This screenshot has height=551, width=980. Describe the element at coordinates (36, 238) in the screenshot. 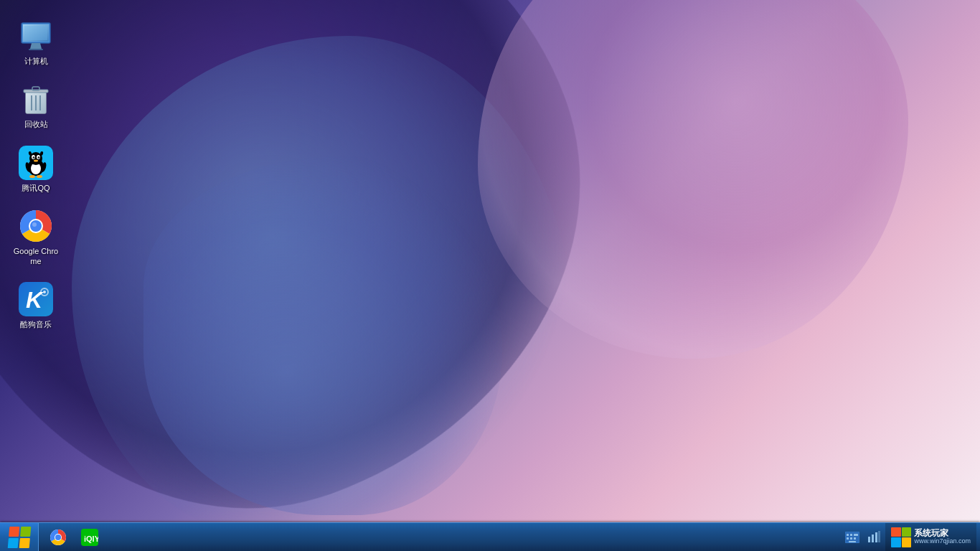

I see `desktop-icon-chrome: Google Chrome` at that location.